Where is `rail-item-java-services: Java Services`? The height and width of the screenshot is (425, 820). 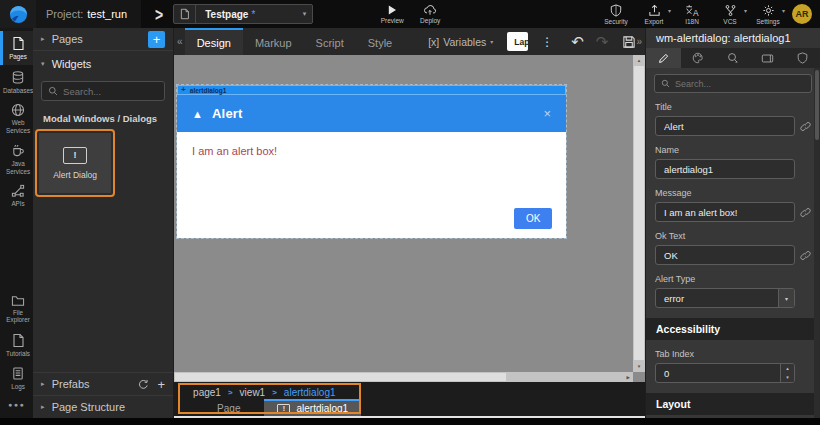
rail-item-java-services: Java Services is located at coordinates (16, 158).